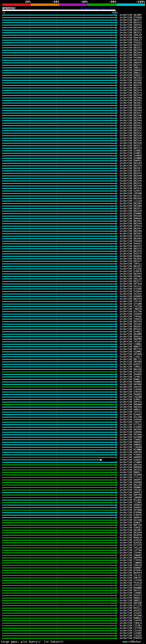 The image size is (146, 644). I want to click on alignment-row: UniRef100_B8ZV81, so click(73, 221).